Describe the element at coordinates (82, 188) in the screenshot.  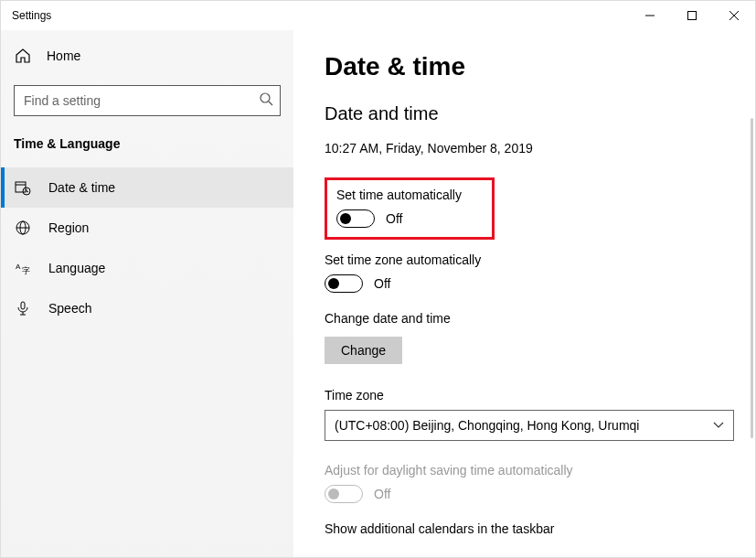
I see `sidebar-item-label: Date & time` at that location.